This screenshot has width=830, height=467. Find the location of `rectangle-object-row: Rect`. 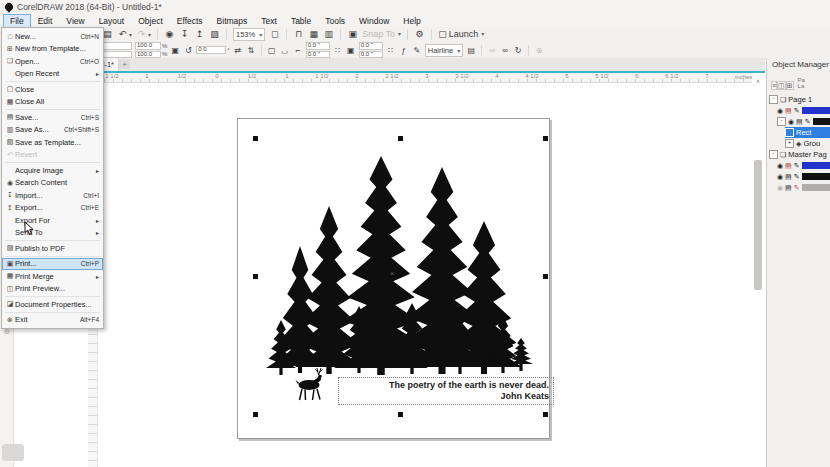

rectangle-object-row: Rect is located at coordinates (808, 132).